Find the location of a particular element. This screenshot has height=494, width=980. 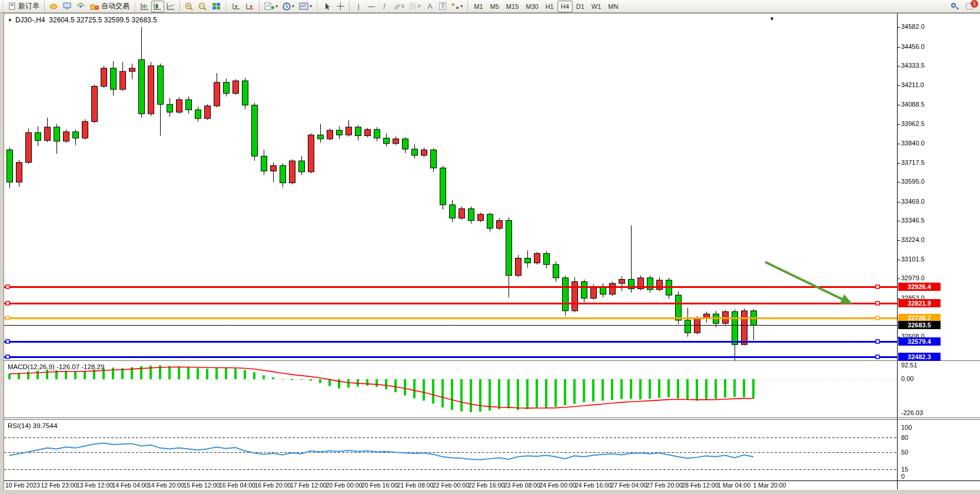

macd-tick-label: -226.03 is located at coordinates (912, 413).